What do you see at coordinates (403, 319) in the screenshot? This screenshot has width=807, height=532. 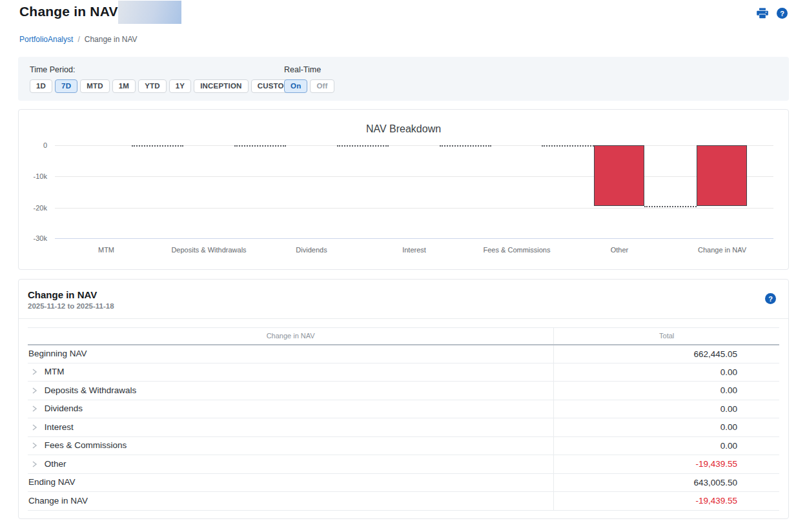 I see `divider` at bounding box center [403, 319].